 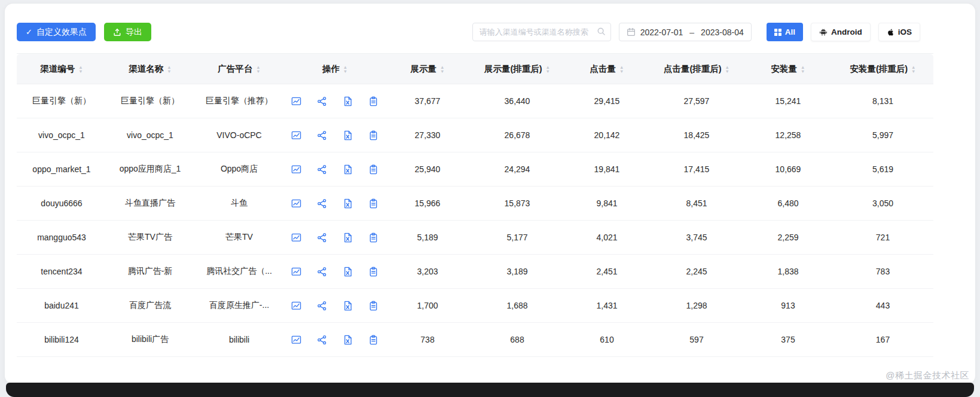 What do you see at coordinates (517, 238) in the screenshot?
I see `cell-impressions-dedup: 5,177` at bounding box center [517, 238].